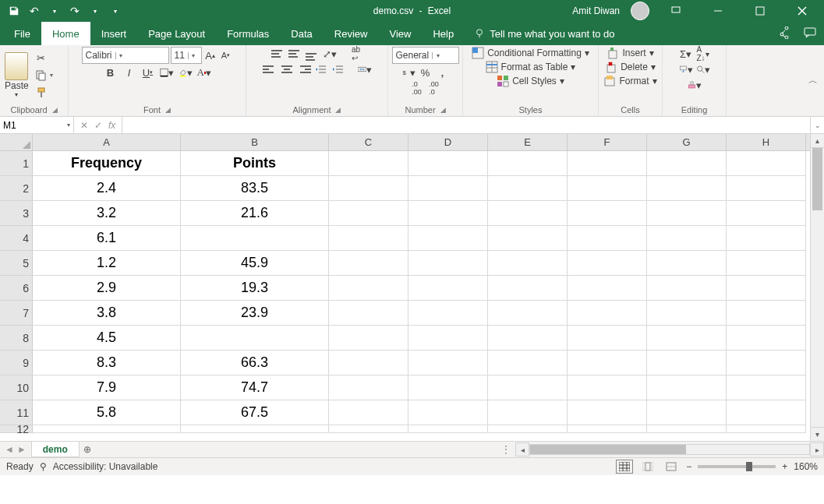  I want to click on zoom-slider, so click(737, 467).